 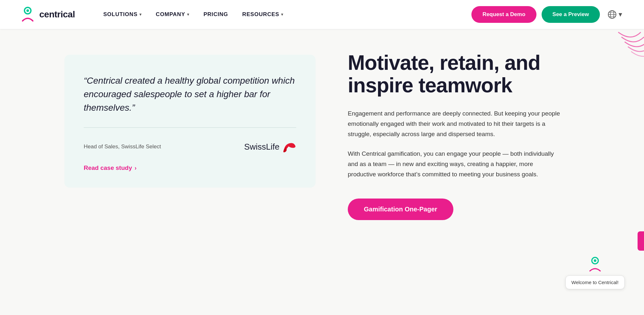 What do you see at coordinates (464, 74) in the screenshot?
I see `main-heading: Motivate, retain, and inspire teamwork` at bounding box center [464, 74].